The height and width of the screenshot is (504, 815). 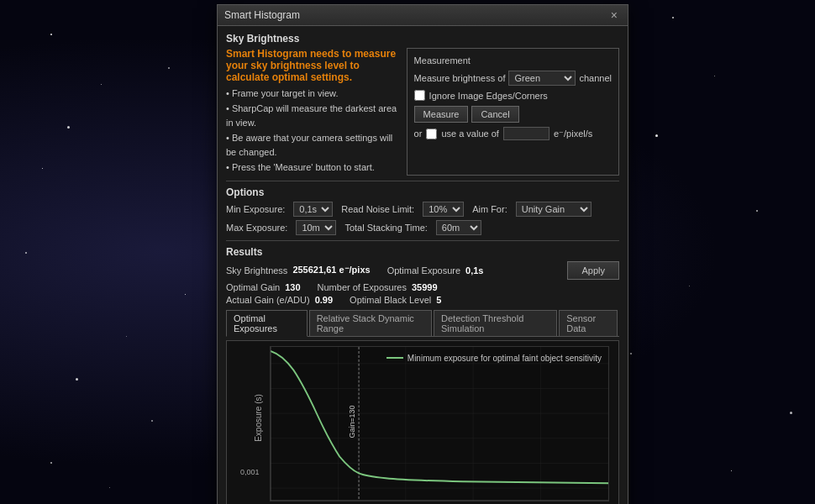 I want to click on measure-buttons-row: Measure Cancel, so click(x=513, y=114).